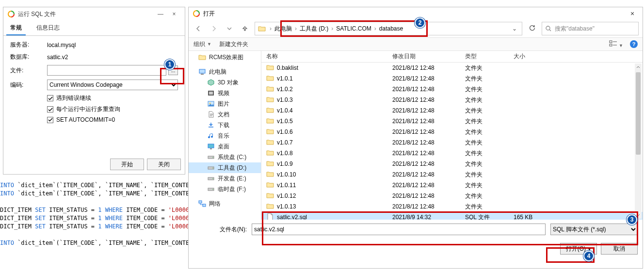 The image size is (644, 272). Describe the element at coordinates (173, 70) in the screenshot. I see `browse-file-button: ...` at that location.